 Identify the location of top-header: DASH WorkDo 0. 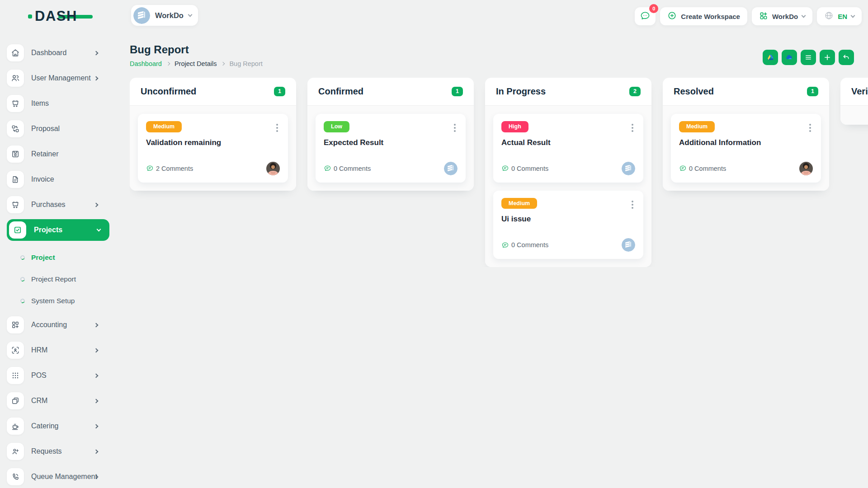
(434, 16).